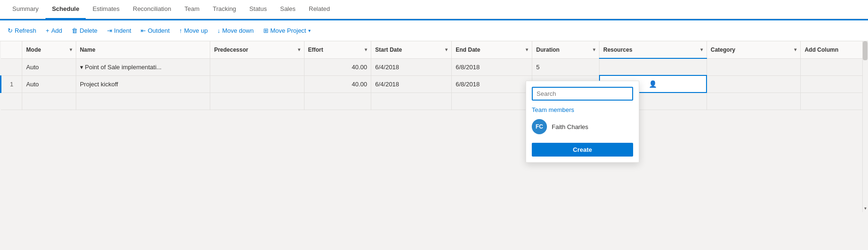 The image size is (868, 250). What do you see at coordinates (582, 94) in the screenshot?
I see `search-input` at bounding box center [582, 94].